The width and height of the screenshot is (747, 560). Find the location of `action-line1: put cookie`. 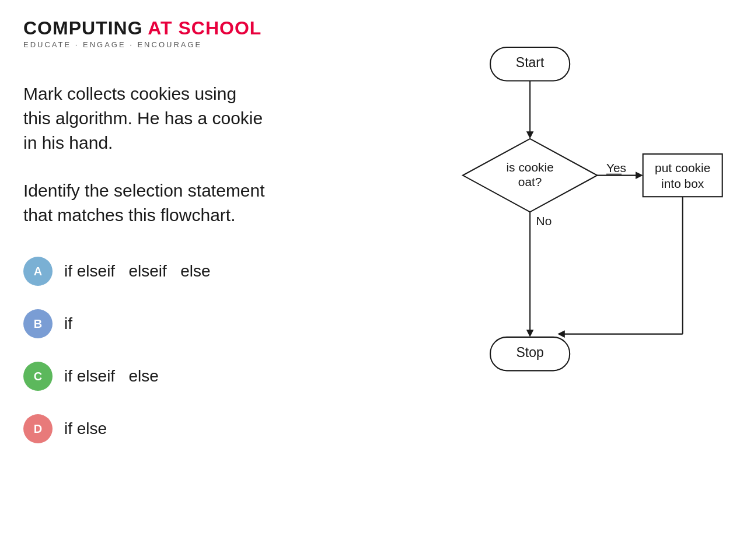

action-line1: put cookie is located at coordinates (683, 168).